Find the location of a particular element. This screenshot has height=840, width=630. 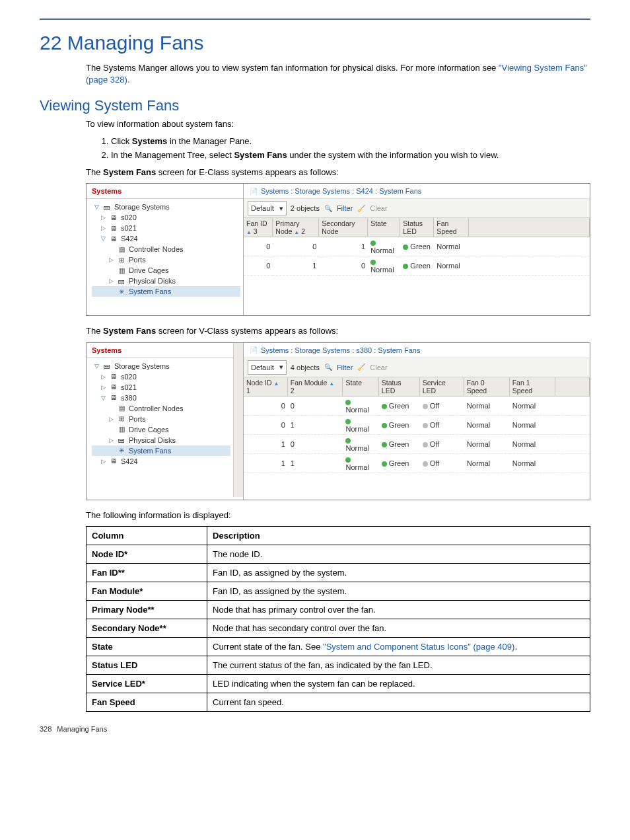

col-fan1-speed: Fan 1 Speed is located at coordinates (532, 387).